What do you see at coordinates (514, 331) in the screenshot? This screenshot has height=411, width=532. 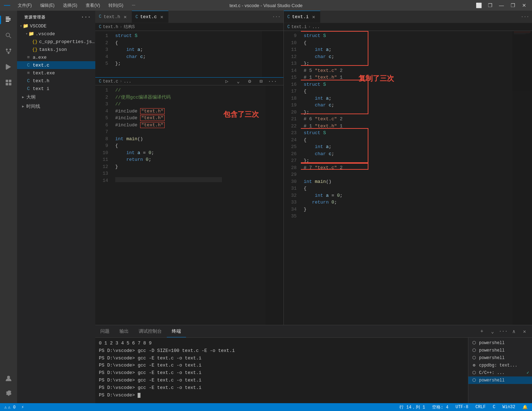 I see `panel-maximize-icon: ∧` at bounding box center [514, 331].